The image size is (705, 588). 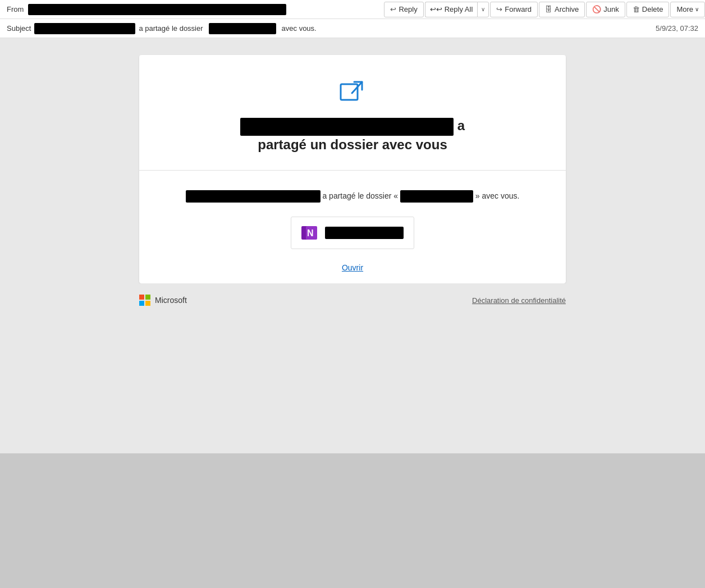 I want to click on subject-text-partagé: a partagé le dossier, so click(x=171, y=28).